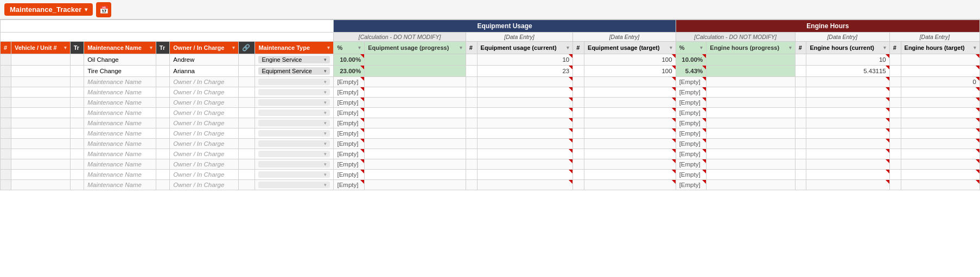  What do you see at coordinates (848, 60) in the screenshot?
I see `cell-eng-current: 10` at bounding box center [848, 60].